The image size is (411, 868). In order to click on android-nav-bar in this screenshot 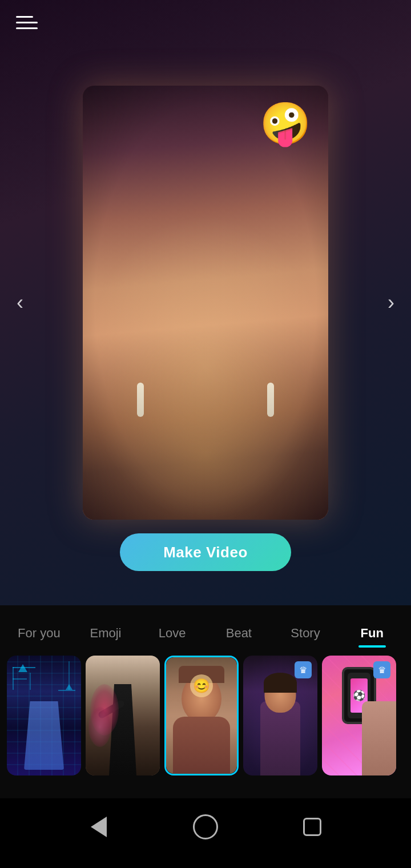, I will do `click(206, 827)`.